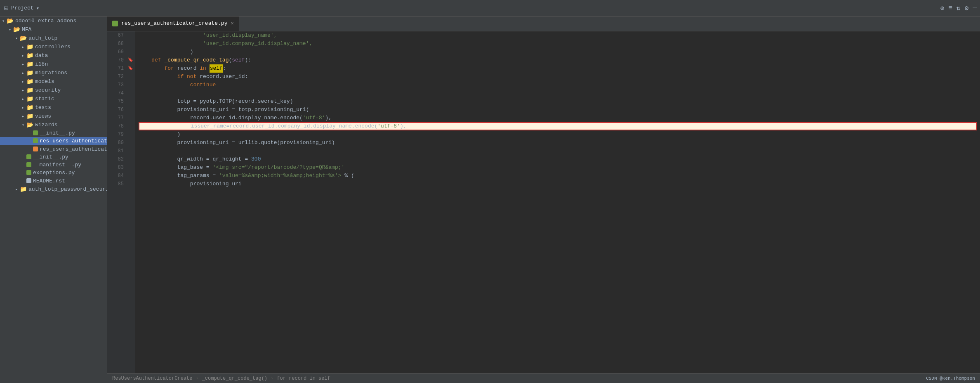 The image size is (980, 383). I want to click on code-line: continue, so click(558, 85).